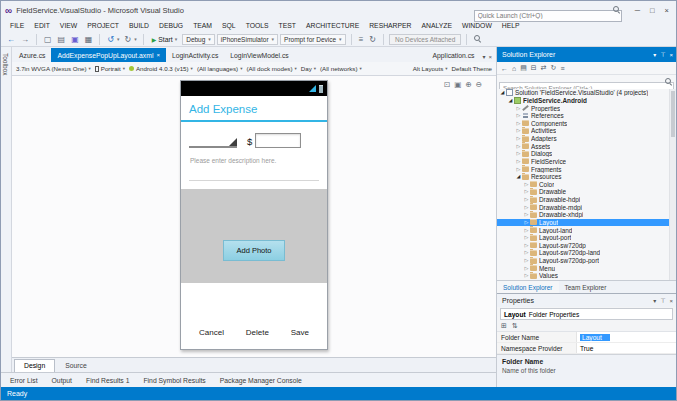 The width and height of the screenshot is (677, 401). I want to click on menu-item: ARCHITECTURE, so click(332, 26).